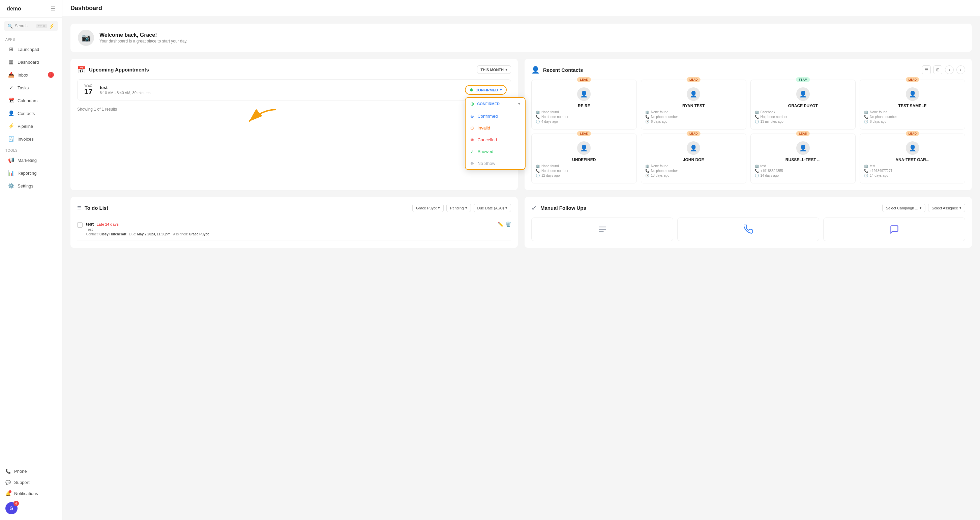 This screenshot has width=980, height=520. I want to click on sidebar-item-profile: G 6, so click(31, 508).